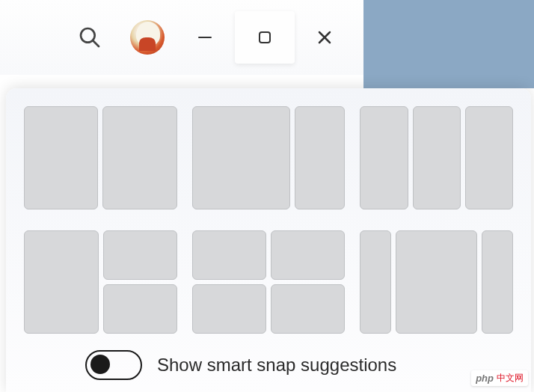 The width and height of the screenshot is (534, 392). I want to click on search-icon, so click(90, 37).